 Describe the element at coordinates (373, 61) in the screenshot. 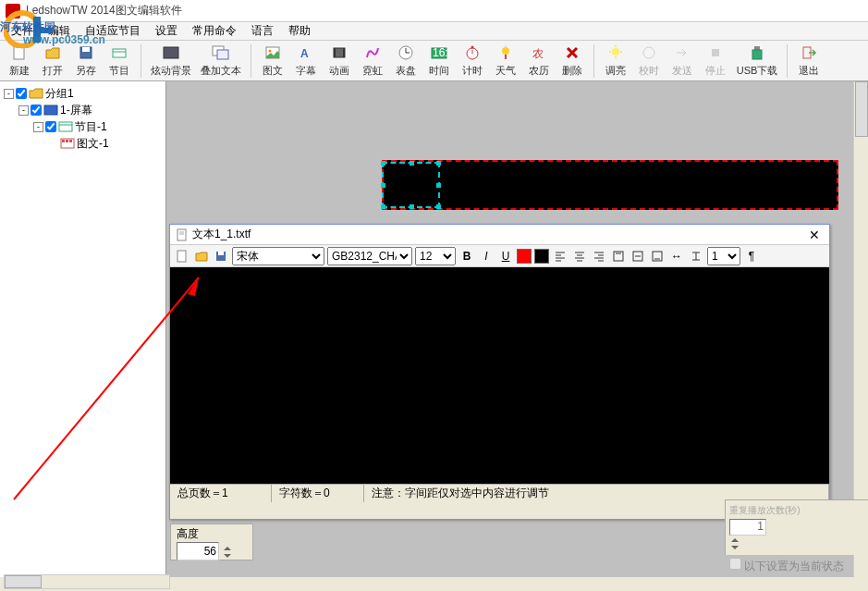

I see `toolbar-neon: 霓虹` at that location.